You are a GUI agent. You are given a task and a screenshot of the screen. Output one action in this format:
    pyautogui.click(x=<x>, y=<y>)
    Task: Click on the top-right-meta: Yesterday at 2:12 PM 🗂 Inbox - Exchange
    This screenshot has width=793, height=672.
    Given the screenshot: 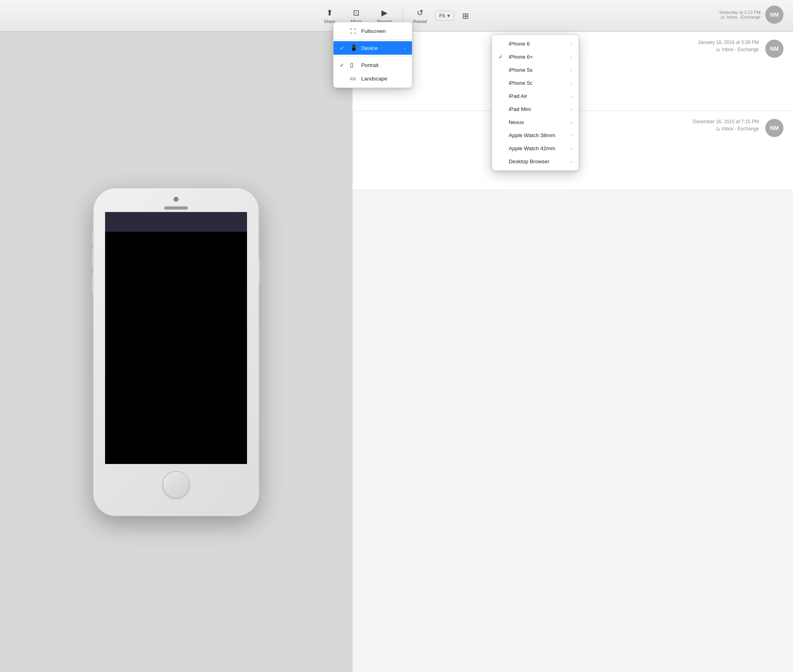 What is the action you would take?
    pyautogui.click(x=740, y=15)
    